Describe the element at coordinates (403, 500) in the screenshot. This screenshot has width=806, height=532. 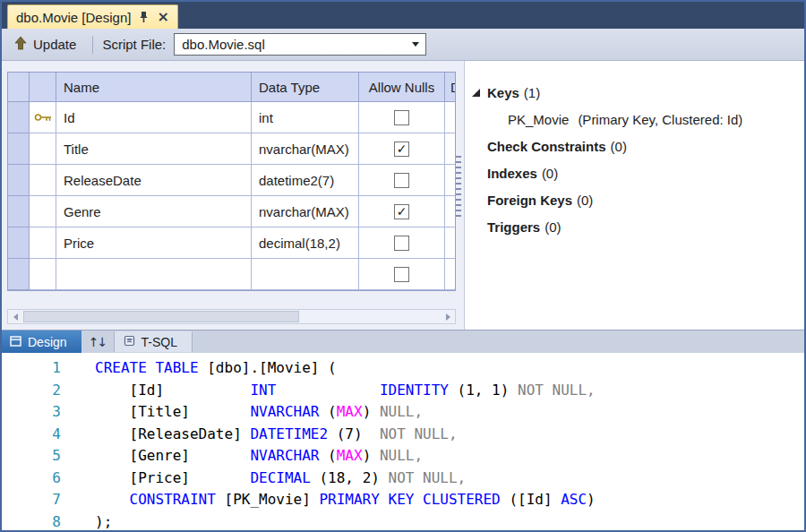
I see `code-line: 7 CONSTRAINT [PK_Movie] PRIMARY KEY CLUS…` at that location.